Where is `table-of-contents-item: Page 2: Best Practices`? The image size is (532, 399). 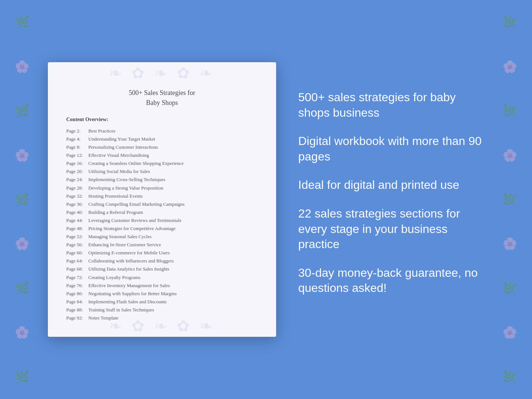
table-of-contents-item: Page 2: Best Practices is located at coordinates (162, 131).